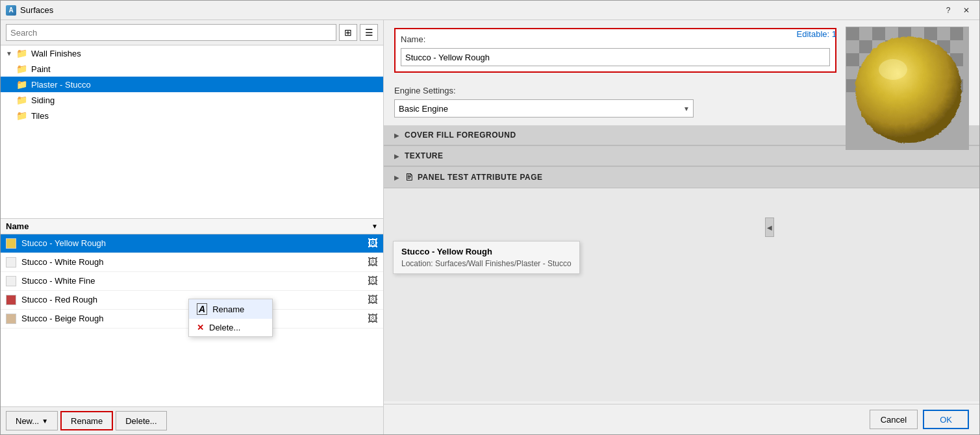  I want to click on tree-label-wall-finishes: Wall Finishes, so click(56, 53).